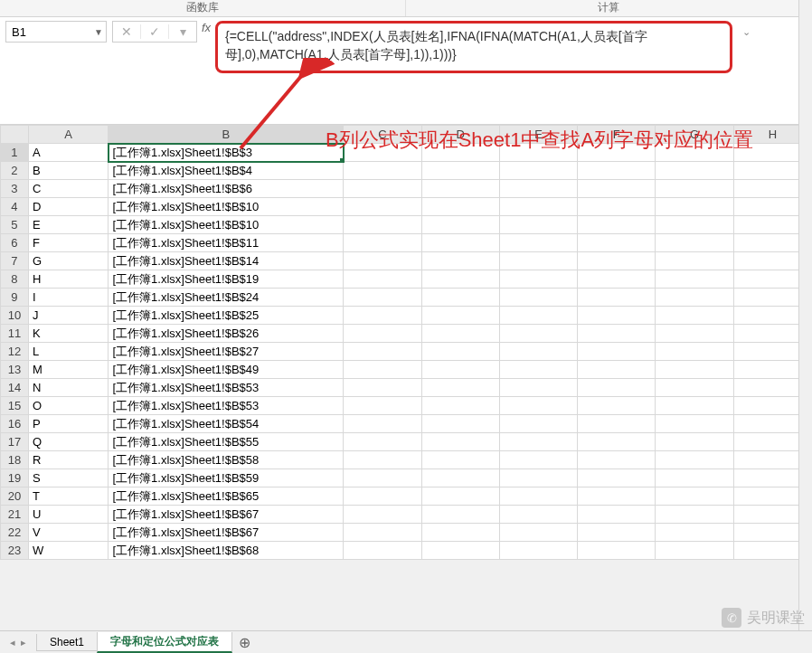 The height and width of the screenshot is (653, 812). Describe the element at coordinates (99, 33) in the screenshot. I see `name-box-dropdown-icon: ▼` at that location.